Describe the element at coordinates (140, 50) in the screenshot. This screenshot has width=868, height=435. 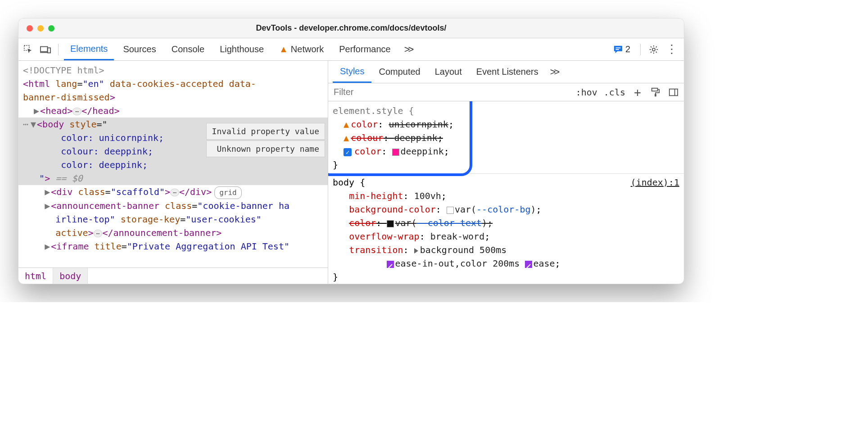
I see `tab-sources: Sources` at that location.